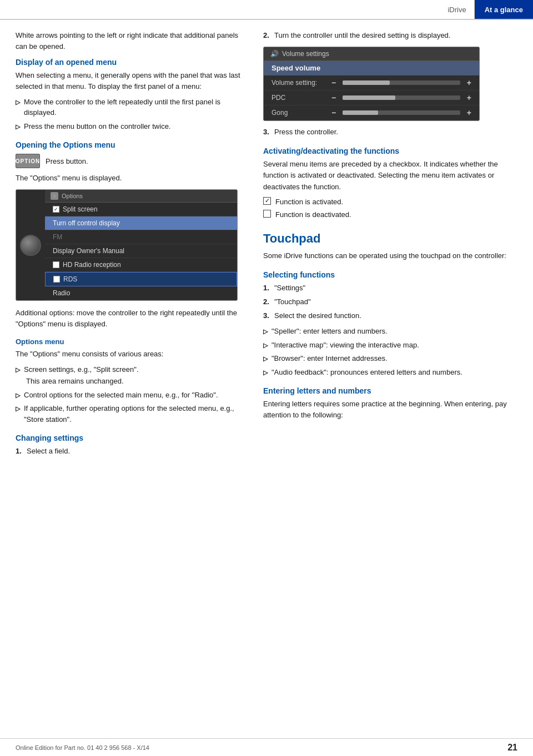 The image size is (533, 756). I want to click on menu-item-label: FM, so click(58, 237).